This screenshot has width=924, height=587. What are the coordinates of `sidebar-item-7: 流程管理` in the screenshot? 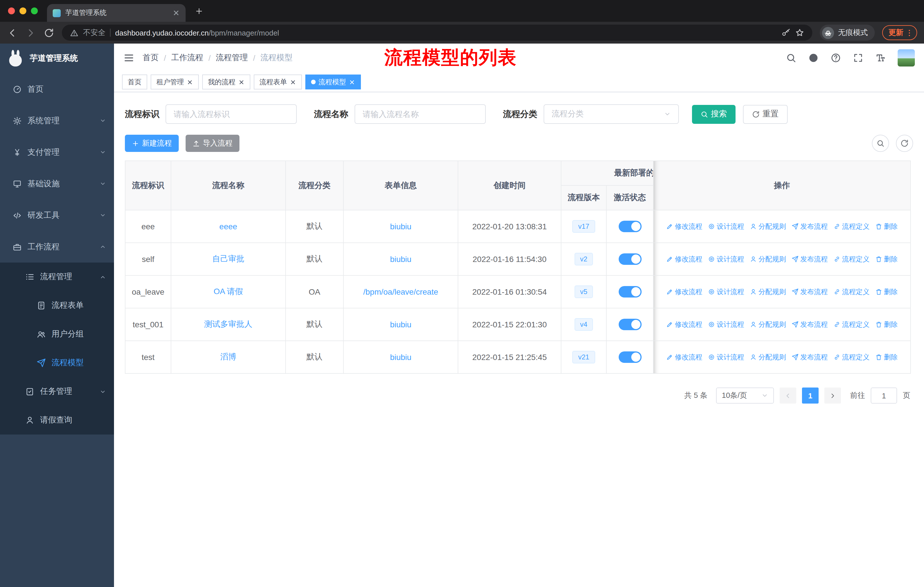 It's located at (57, 277).